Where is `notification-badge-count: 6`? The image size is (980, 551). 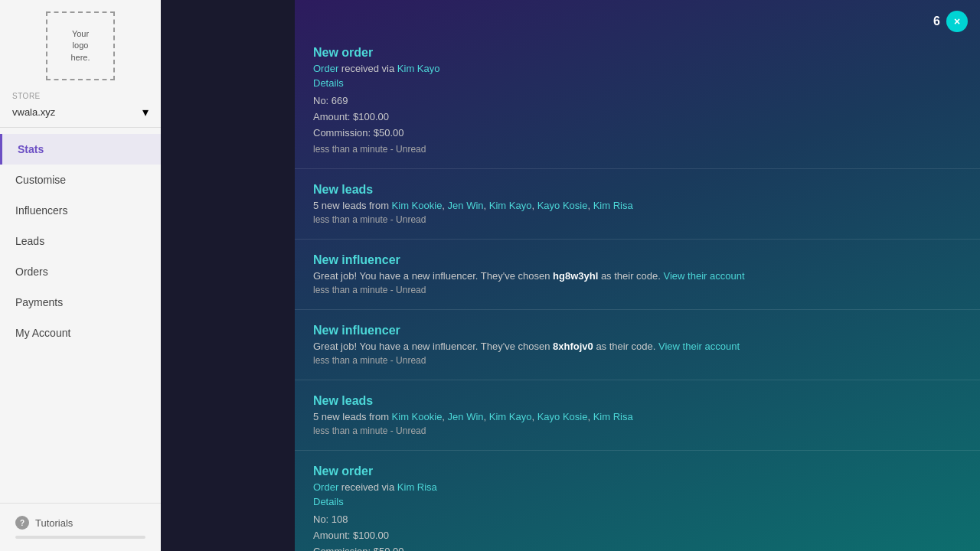
notification-badge-count: 6 is located at coordinates (937, 21).